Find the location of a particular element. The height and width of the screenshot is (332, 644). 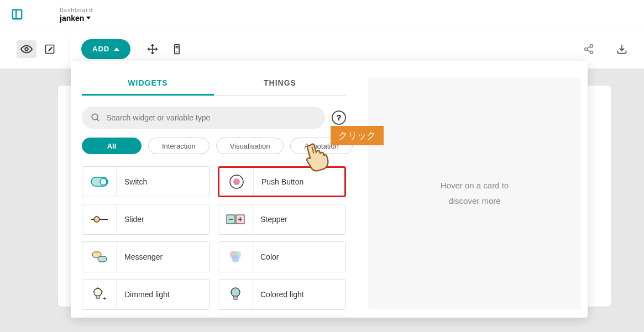

search-input is located at coordinates (211, 118).